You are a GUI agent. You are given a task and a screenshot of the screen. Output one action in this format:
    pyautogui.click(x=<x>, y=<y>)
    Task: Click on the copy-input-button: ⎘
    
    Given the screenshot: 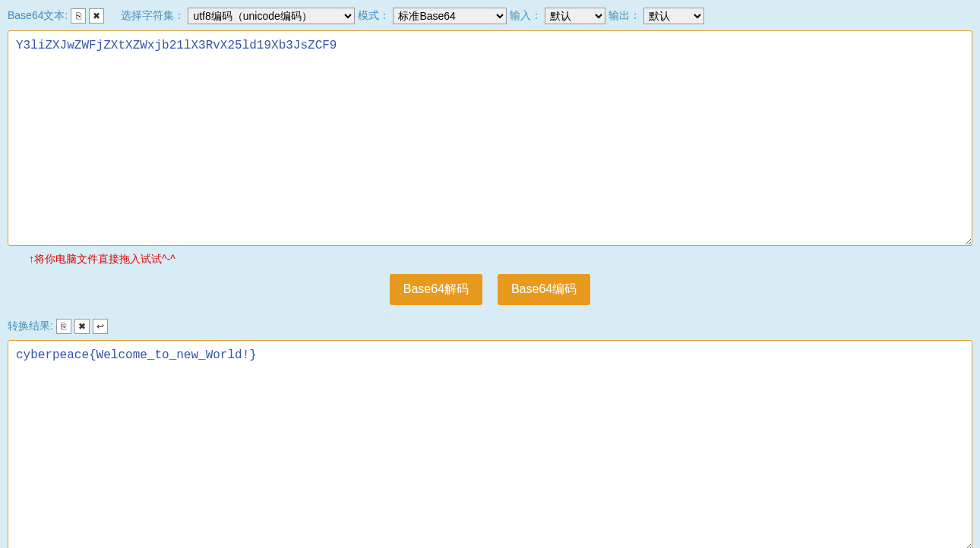 What is the action you would take?
    pyautogui.click(x=78, y=16)
    